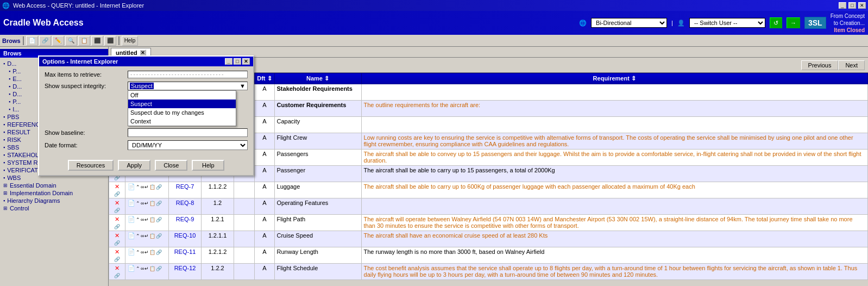 The image size is (868, 286). What do you see at coordinates (852, 65) in the screenshot?
I see `next-button: Next` at bounding box center [852, 65].